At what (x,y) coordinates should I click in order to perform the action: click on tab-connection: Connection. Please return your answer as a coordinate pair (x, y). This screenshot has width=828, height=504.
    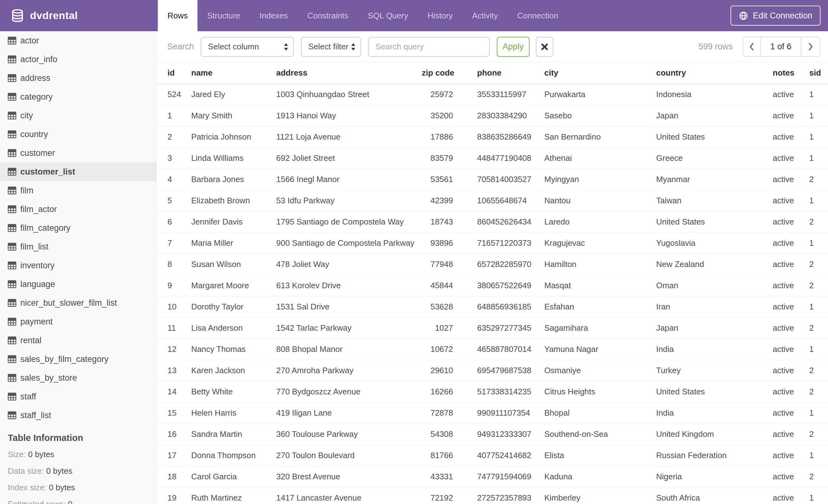
    Looking at the image, I should click on (538, 15).